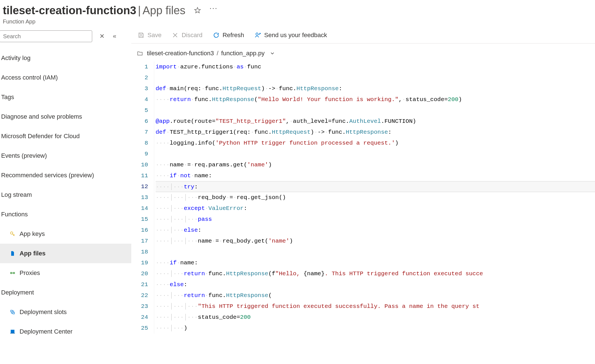 This screenshot has width=595, height=364. I want to click on file-dropdown-icon, so click(272, 53).